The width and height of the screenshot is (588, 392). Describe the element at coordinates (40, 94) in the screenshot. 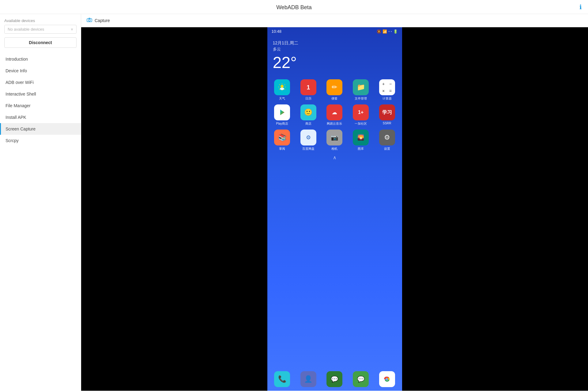

I see `sidebar-item-interactive-shell: Interactive Shell` at that location.